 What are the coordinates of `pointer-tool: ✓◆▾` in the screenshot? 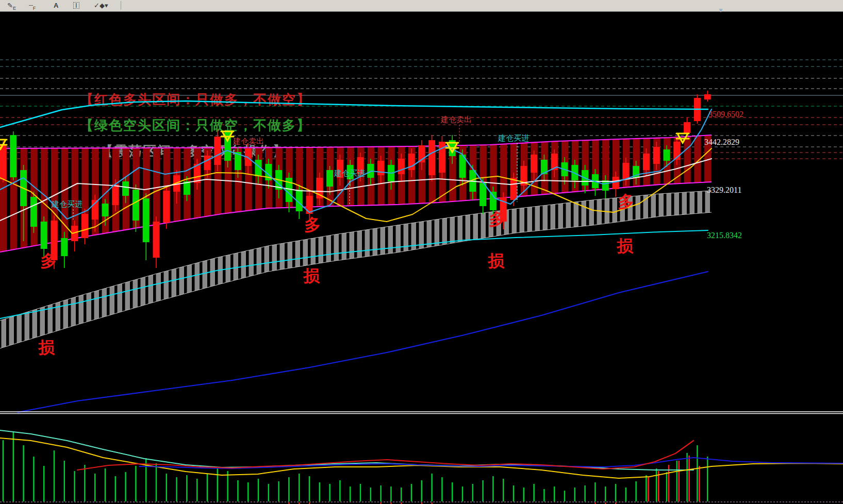 It's located at (101, 5).